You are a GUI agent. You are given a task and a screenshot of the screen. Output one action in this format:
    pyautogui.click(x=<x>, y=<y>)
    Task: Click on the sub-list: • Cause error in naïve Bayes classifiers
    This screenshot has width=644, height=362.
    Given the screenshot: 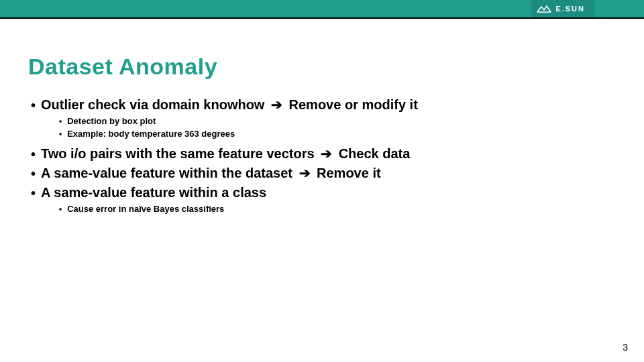 What is the action you would take?
    pyautogui.click(x=337, y=209)
    